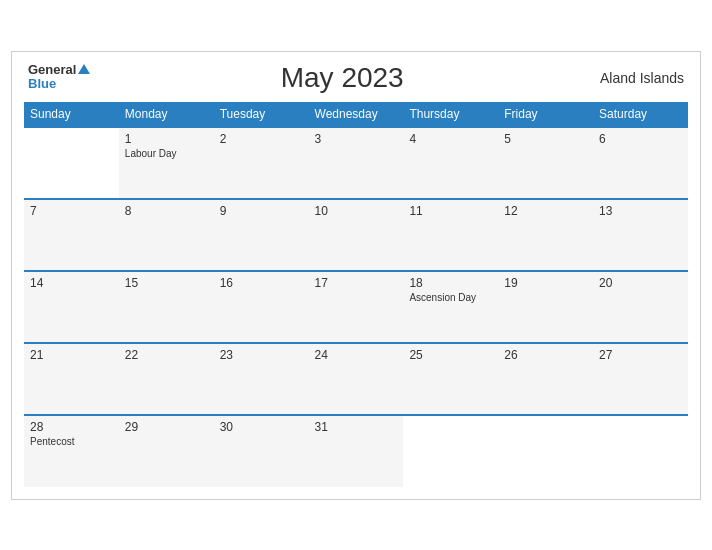 The height and width of the screenshot is (550, 712). What do you see at coordinates (450, 355) in the screenshot?
I see `day-number: 25` at bounding box center [450, 355].